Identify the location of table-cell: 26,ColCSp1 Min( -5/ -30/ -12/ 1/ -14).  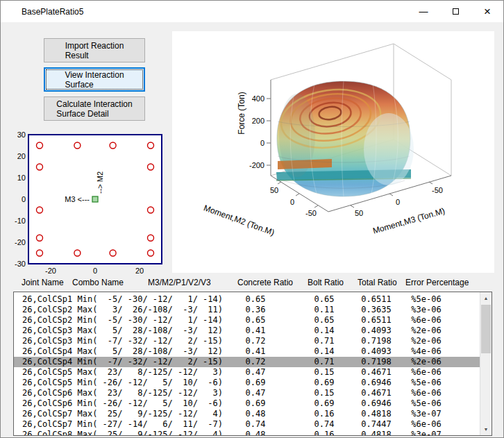
(122, 300).